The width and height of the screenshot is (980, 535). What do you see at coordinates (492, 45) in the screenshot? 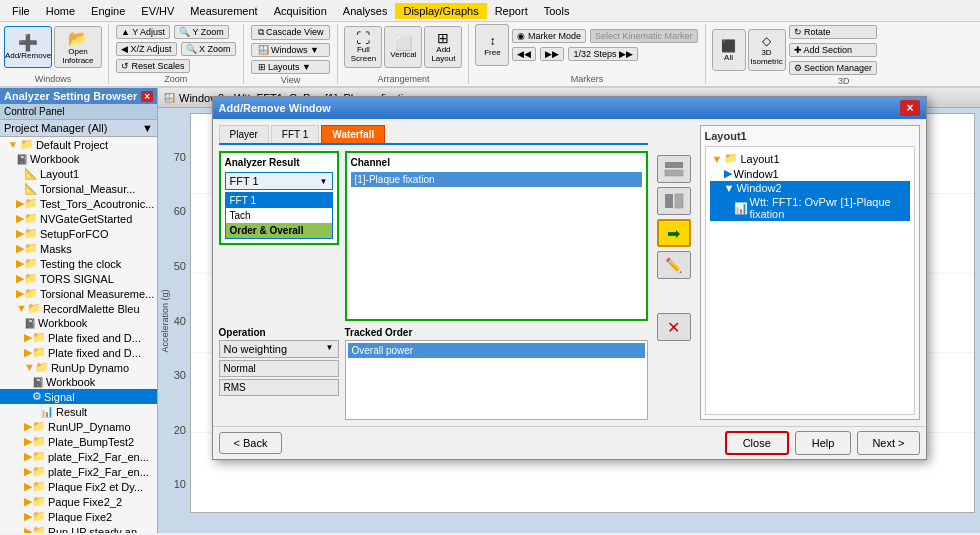
I see `free-button: ↕ Free` at bounding box center [492, 45].